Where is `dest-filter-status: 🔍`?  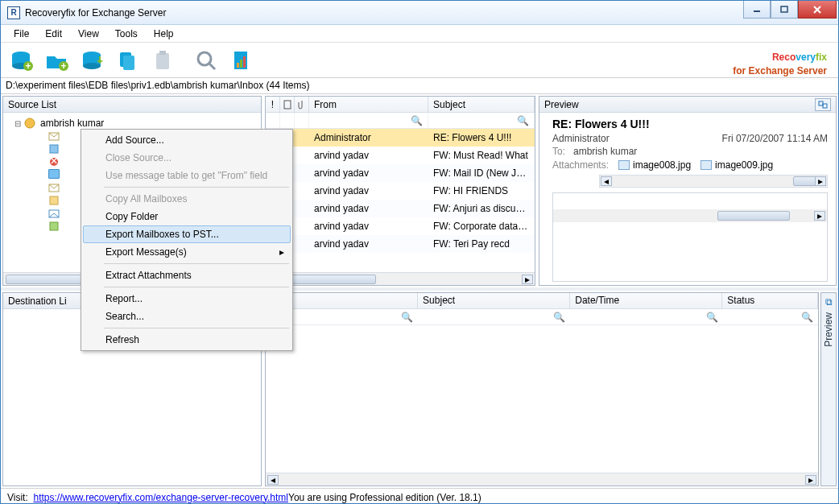
dest-filter-status: 🔍 is located at coordinates (771, 317).